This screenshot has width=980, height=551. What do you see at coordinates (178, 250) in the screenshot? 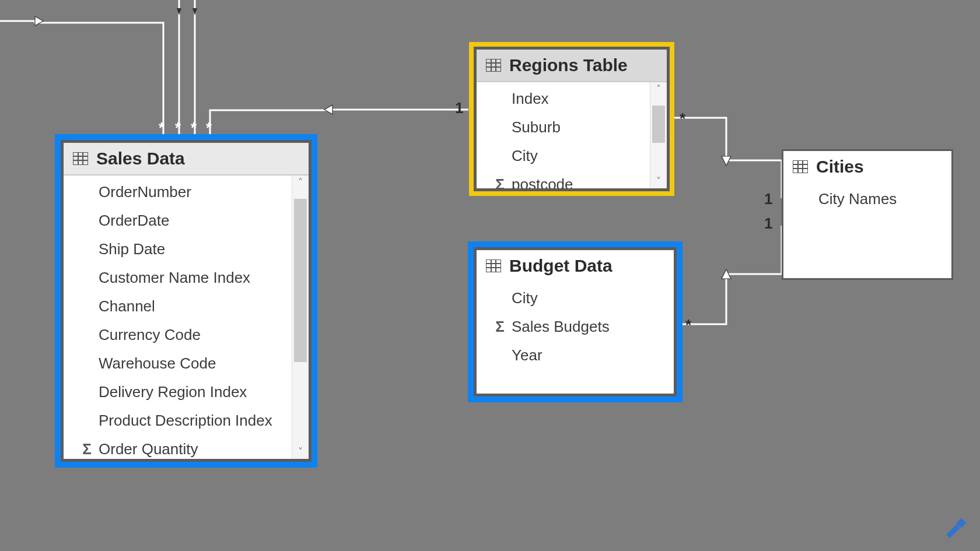
I see `field-row: Ship Date` at bounding box center [178, 250].